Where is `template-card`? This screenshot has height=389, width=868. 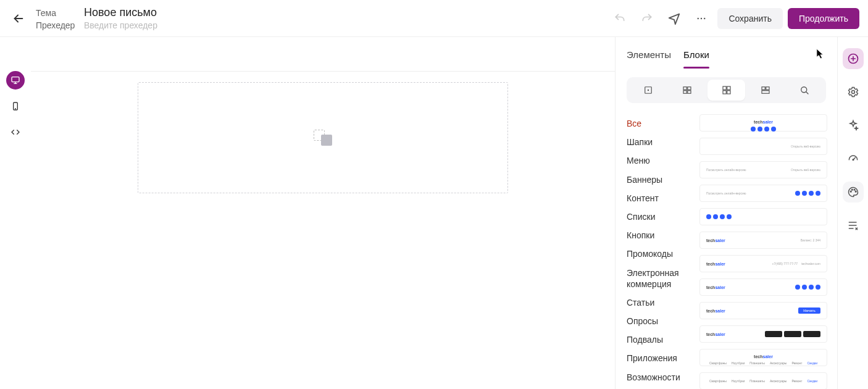
template-card is located at coordinates (763, 217).